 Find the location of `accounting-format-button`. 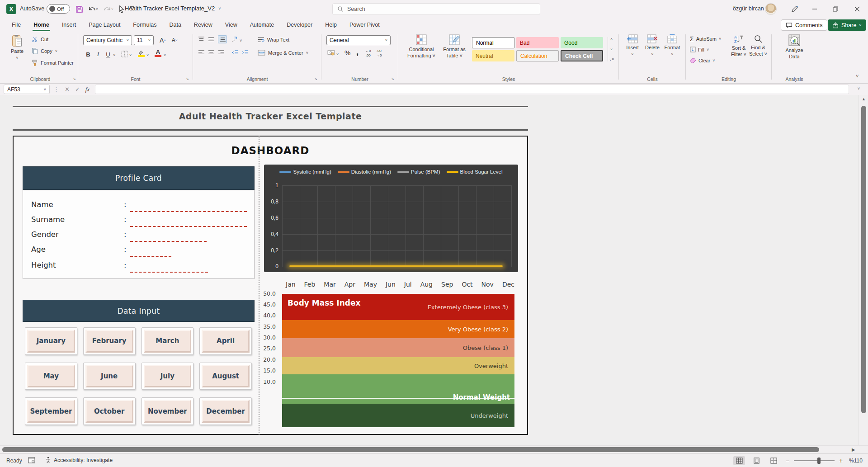

accounting-format-button is located at coordinates (331, 52).